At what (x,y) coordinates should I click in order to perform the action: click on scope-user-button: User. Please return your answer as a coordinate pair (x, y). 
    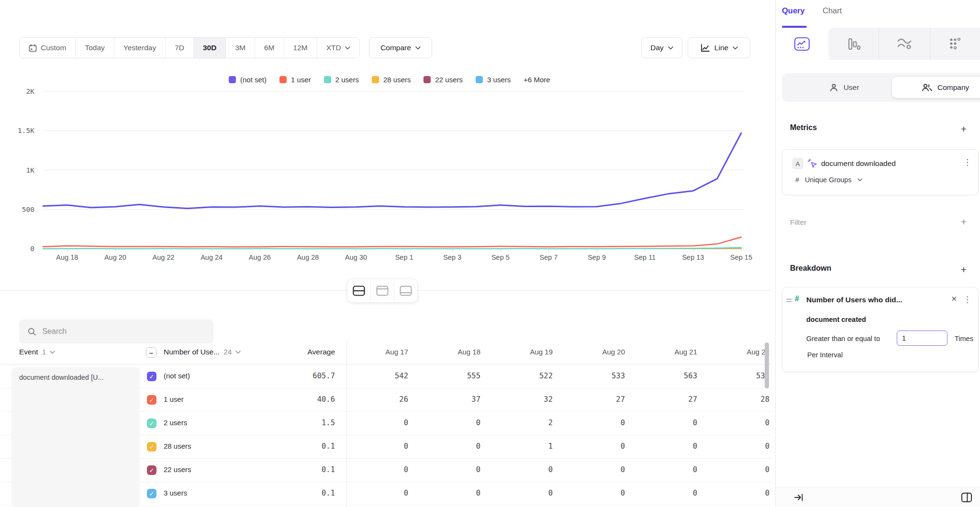
    Looking at the image, I should click on (844, 88).